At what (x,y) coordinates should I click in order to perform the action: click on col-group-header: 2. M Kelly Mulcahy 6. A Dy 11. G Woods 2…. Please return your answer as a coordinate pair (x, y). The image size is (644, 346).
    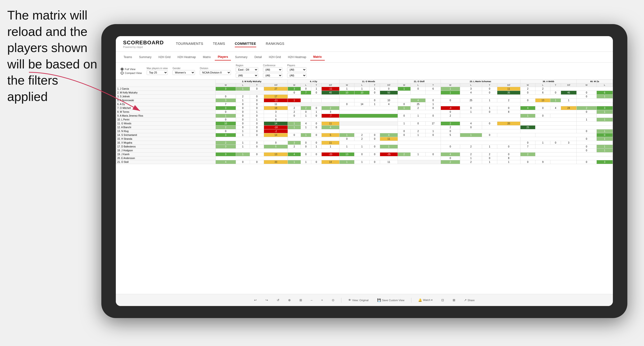
    Looking at the image, I should click on (364, 81).